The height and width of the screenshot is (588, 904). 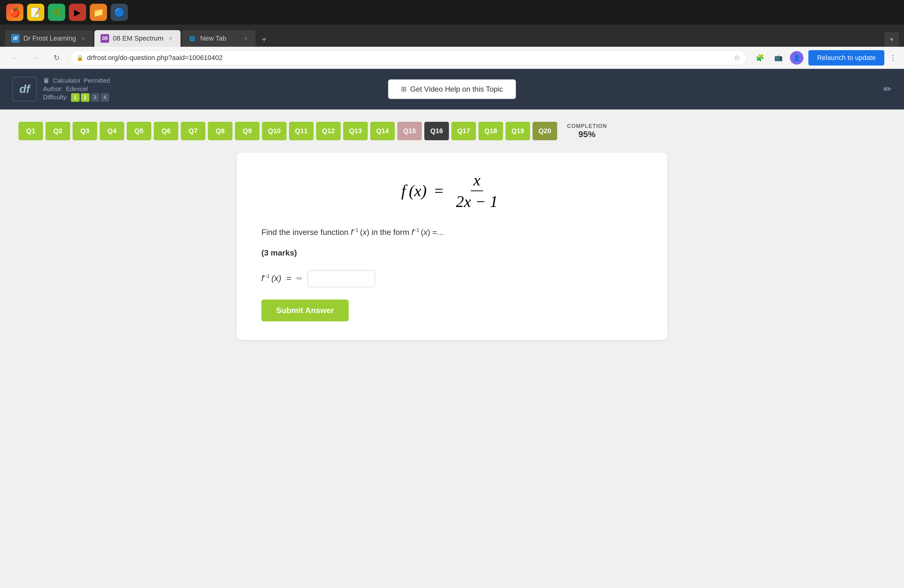 What do you see at coordinates (477, 181) in the screenshot?
I see `fraction-numerator: x` at bounding box center [477, 181].